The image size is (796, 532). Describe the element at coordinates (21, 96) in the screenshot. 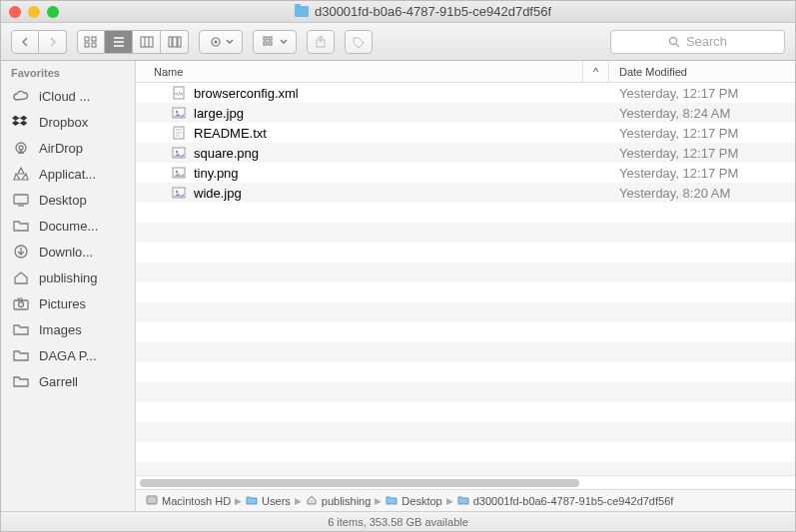

I see `cloud-icon` at that location.